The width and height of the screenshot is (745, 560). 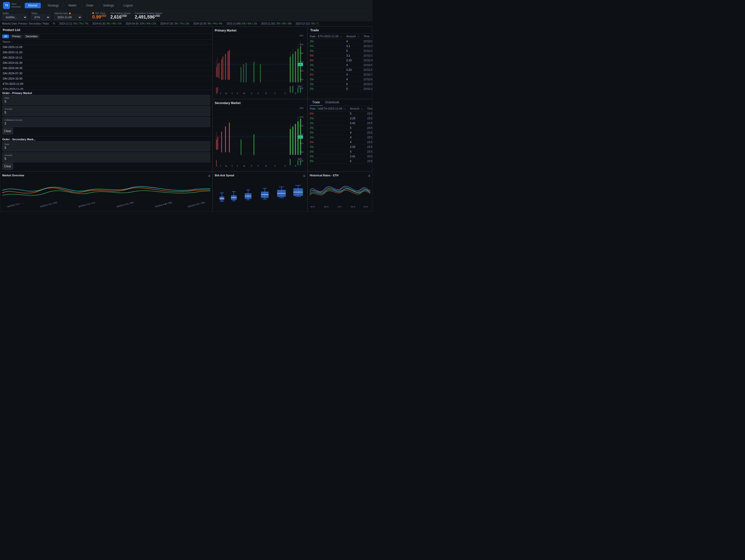 What do you see at coordinates (48, 205) in the screenshot?
I see `svg-text: 2023-11-20` at bounding box center [48, 205].